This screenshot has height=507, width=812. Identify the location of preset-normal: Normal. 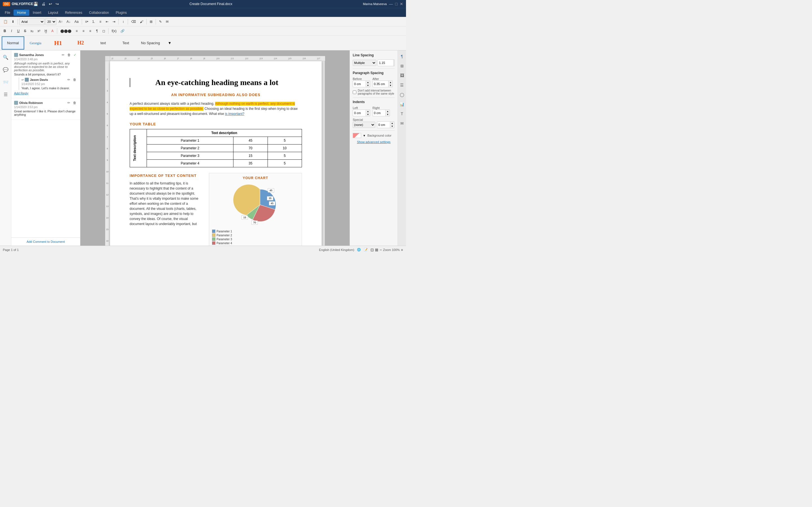
(13, 43).